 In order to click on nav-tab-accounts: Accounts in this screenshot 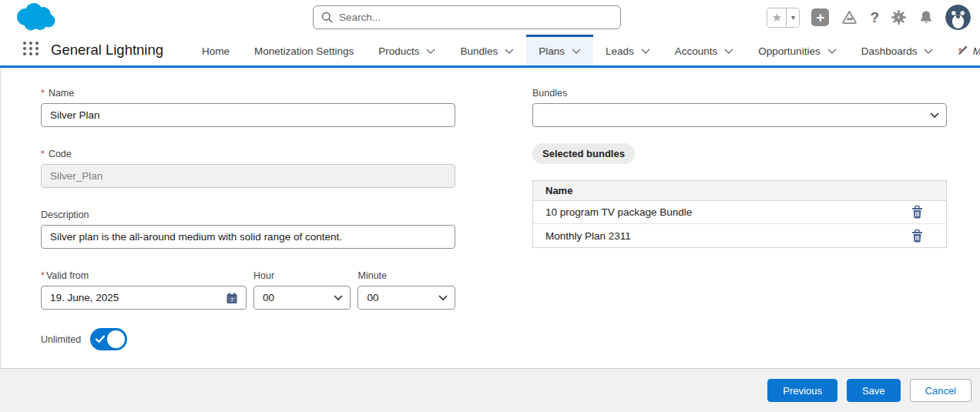, I will do `click(704, 50)`.